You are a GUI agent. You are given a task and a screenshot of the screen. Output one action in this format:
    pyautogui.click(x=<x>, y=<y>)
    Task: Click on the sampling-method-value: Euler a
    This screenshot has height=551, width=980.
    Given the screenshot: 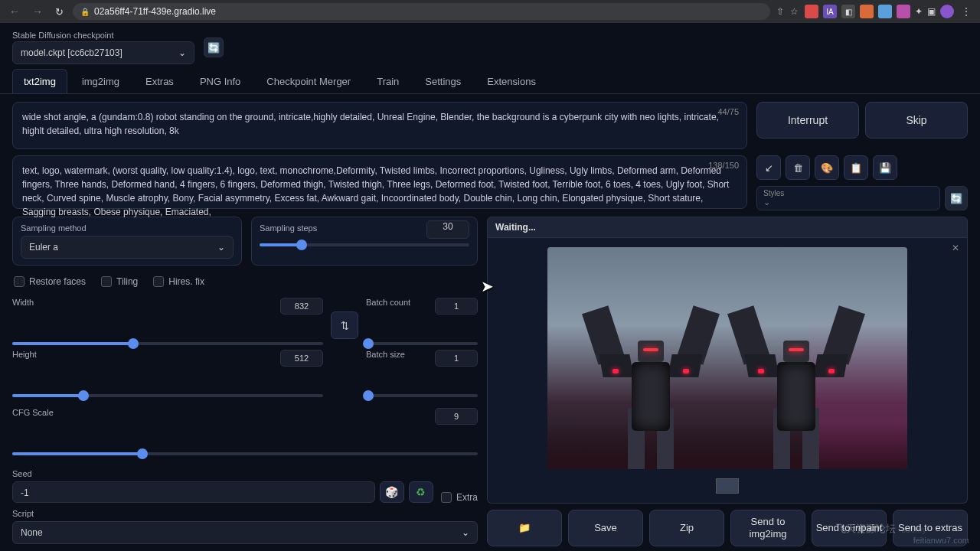 What is the action you would take?
    pyautogui.click(x=44, y=247)
    